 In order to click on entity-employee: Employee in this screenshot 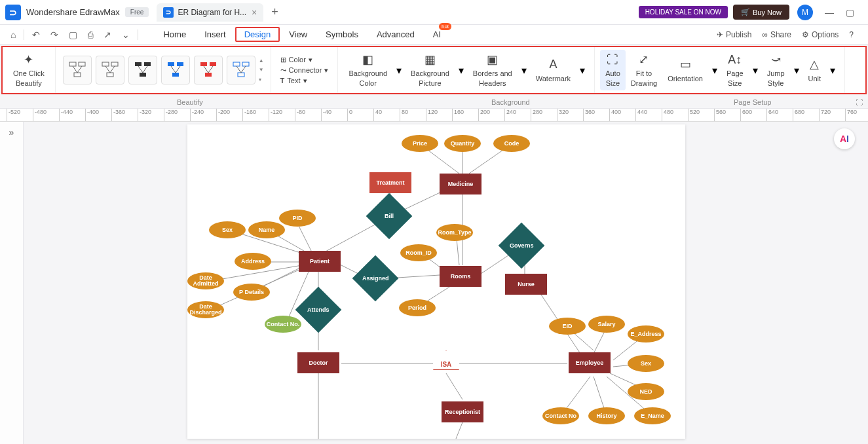, I will do `click(590, 363)`.